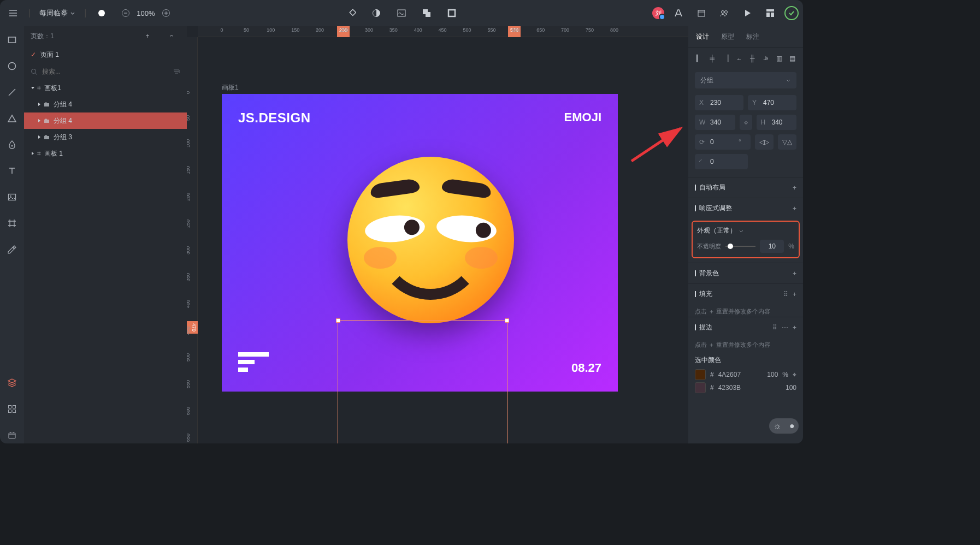  What do you see at coordinates (787, 142) in the screenshot?
I see `flip-v-button: ▽△` at bounding box center [787, 142].